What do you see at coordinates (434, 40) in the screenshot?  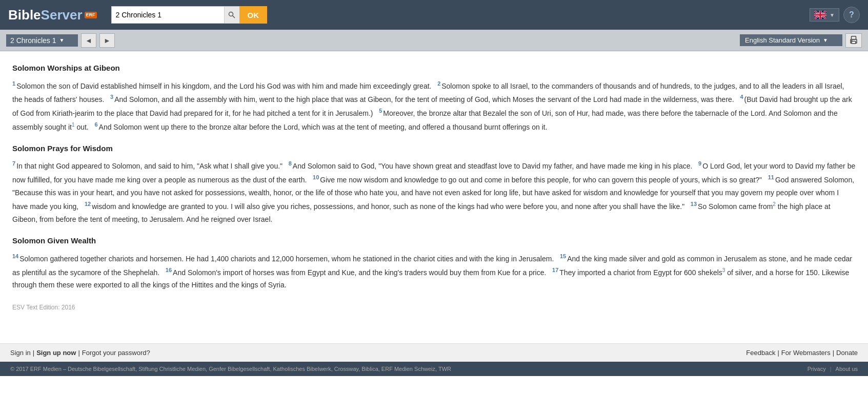 I see `toolbar: 2 Chronicles 1 ▼ ◄ ► English Standard Ve…` at bounding box center [434, 40].